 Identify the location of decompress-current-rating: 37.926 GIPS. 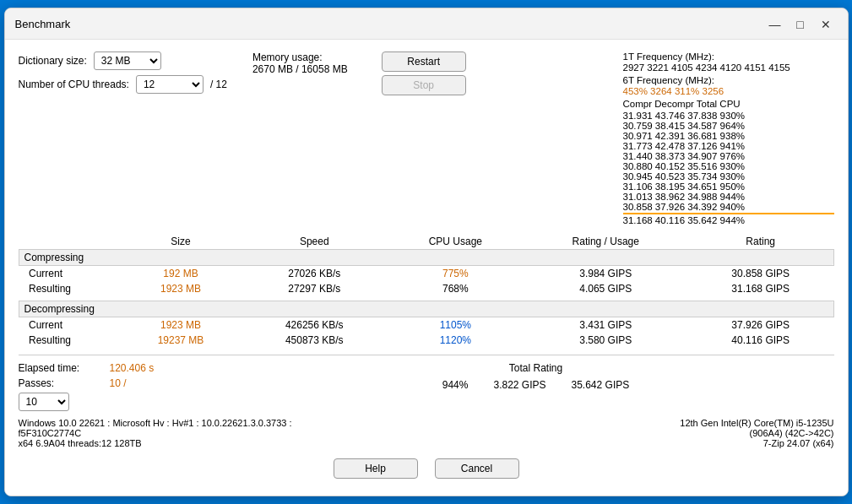
(760, 326).